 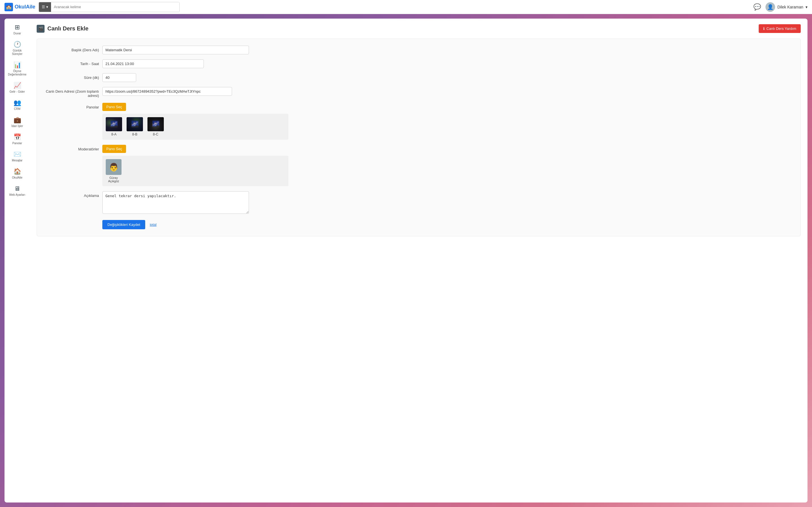 What do you see at coordinates (114, 149) in the screenshot?
I see `mod-sec-label: Pano Seç` at bounding box center [114, 149].